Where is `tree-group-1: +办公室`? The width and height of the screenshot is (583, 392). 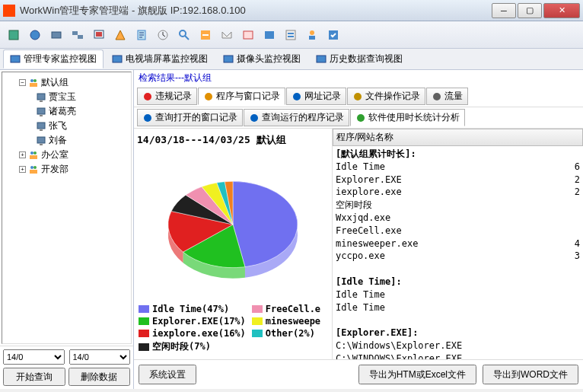
tree-group-1: +办公室 is located at coordinates (67, 155).